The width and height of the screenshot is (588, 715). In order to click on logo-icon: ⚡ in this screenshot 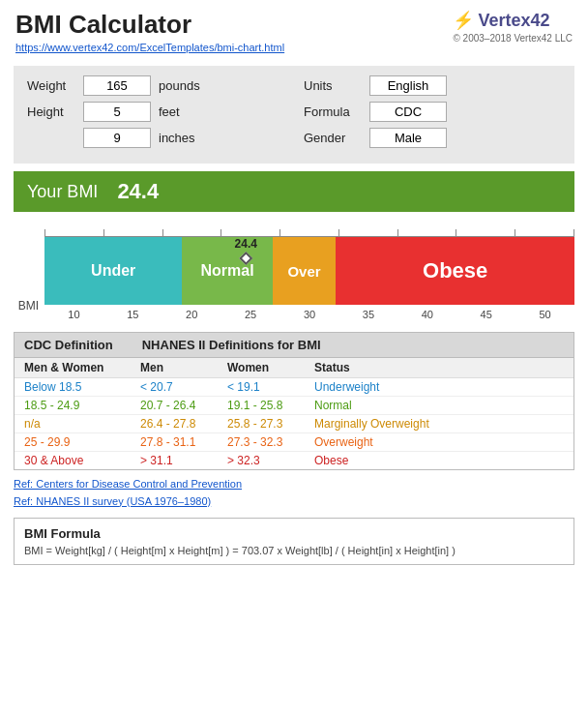, I will do `click(463, 20)`.